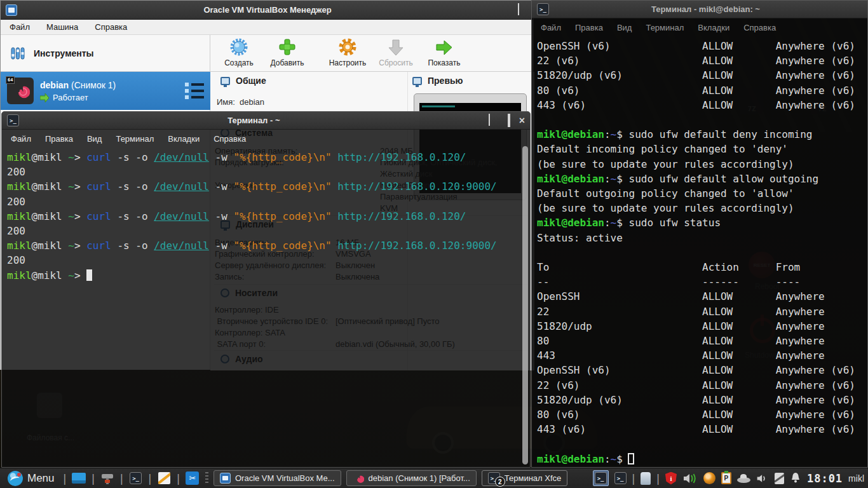  I want to click on terminal-scrollbar, so click(525, 305).